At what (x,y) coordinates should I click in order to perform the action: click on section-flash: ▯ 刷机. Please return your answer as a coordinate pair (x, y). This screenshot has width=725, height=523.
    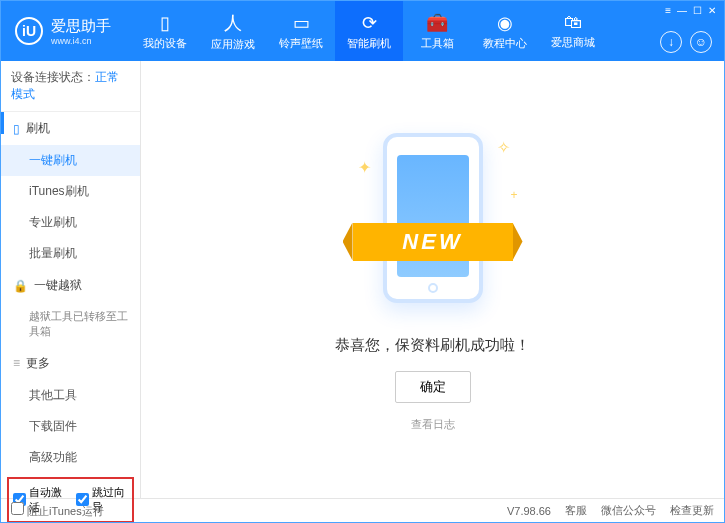
    Looking at the image, I should click on (70, 128).